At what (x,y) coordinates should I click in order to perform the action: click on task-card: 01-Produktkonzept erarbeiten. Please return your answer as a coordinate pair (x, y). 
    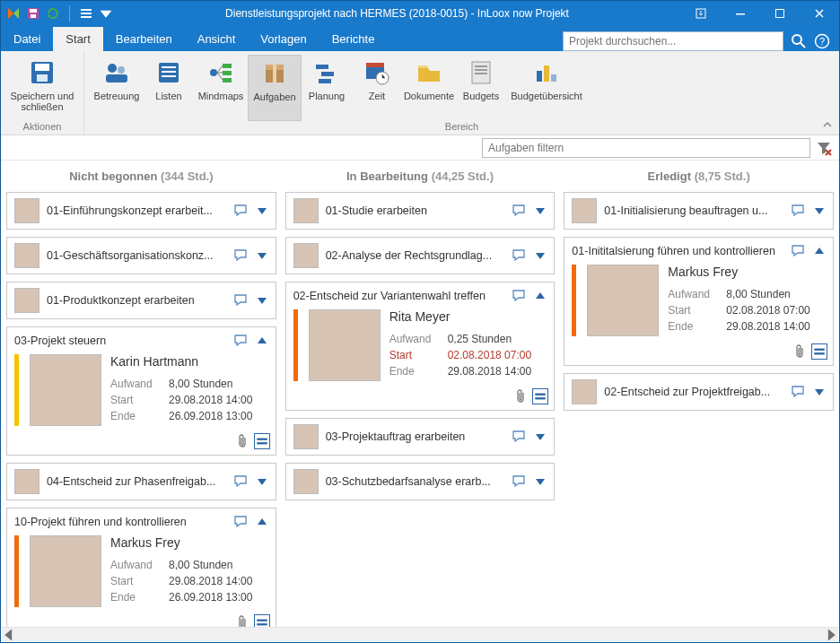
    Looking at the image, I should click on (142, 300).